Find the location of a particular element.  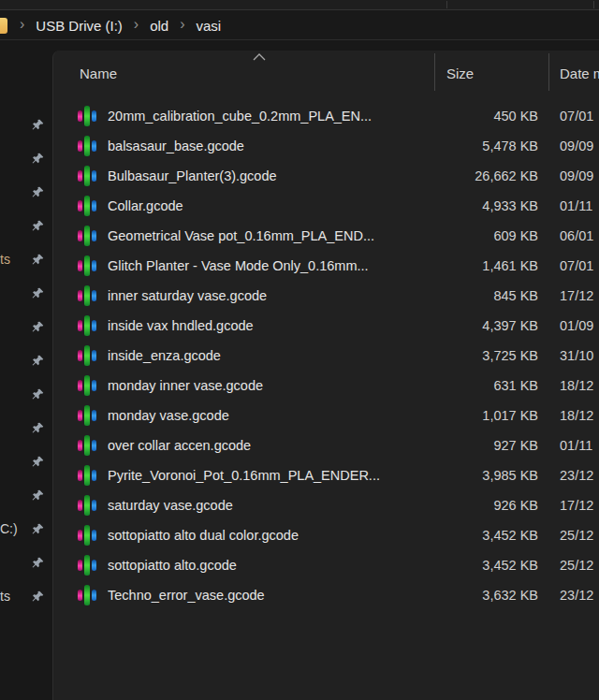

file-date-modified: 07/01 is located at coordinates (569, 266).